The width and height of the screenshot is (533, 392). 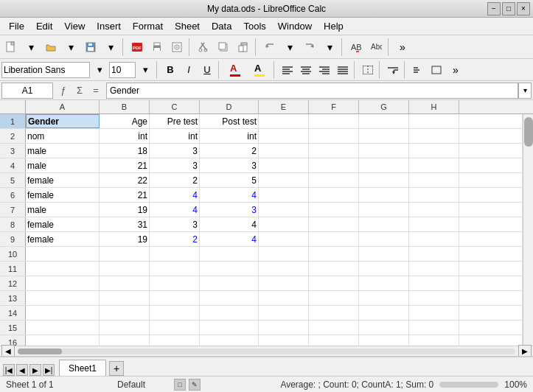 What do you see at coordinates (284, 327) in the screenshot?
I see `cell-e15` at bounding box center [284, 327].